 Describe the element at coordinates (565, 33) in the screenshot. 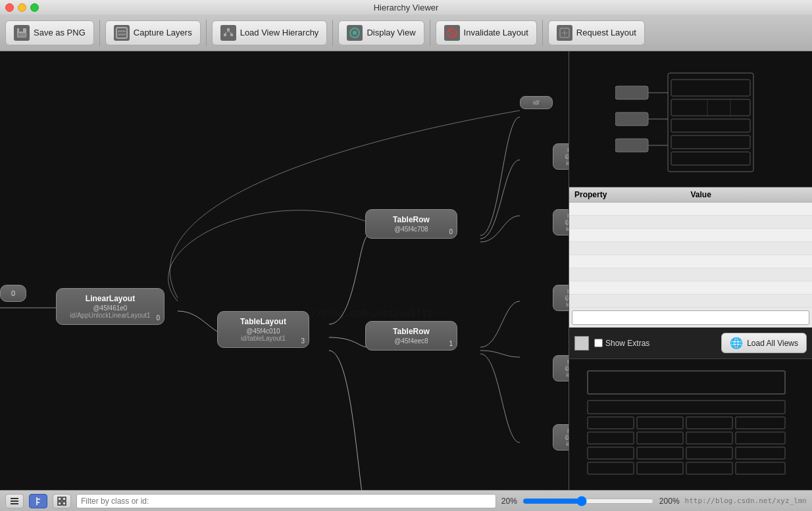

I see `request-icon` at that location.